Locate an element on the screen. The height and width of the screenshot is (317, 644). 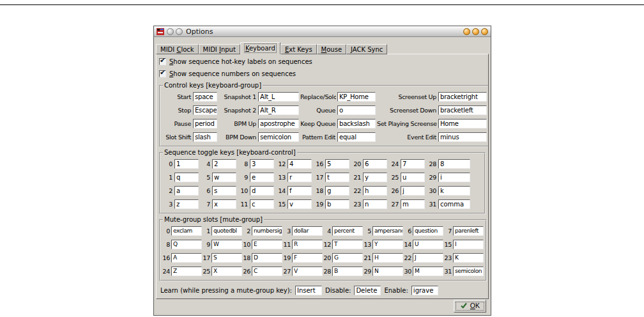
toggle-entry-11: c is located at coordinates (262, 205).